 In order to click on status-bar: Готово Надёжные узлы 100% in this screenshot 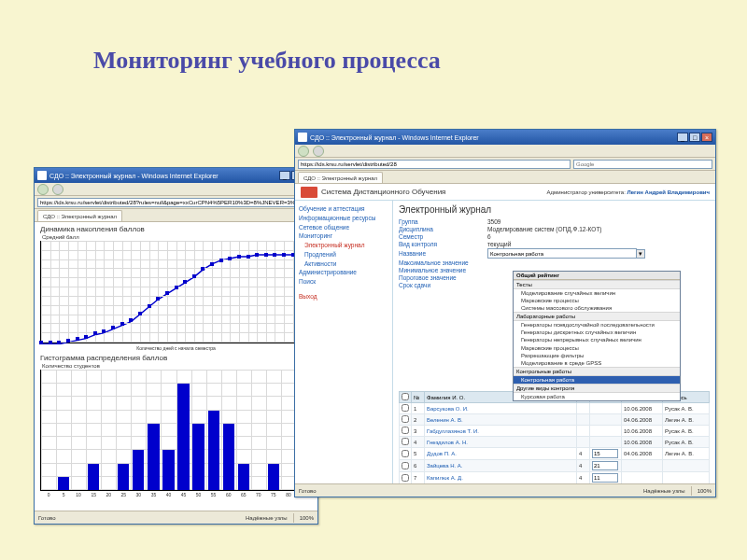, I will do `click(176, 517)`.